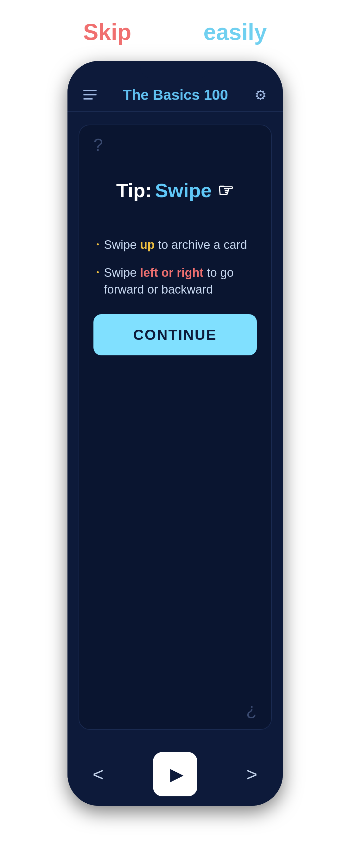  Describe the element at coordinates (177, 774) in the screenshot. I see `play-icon: ▶` at that location.